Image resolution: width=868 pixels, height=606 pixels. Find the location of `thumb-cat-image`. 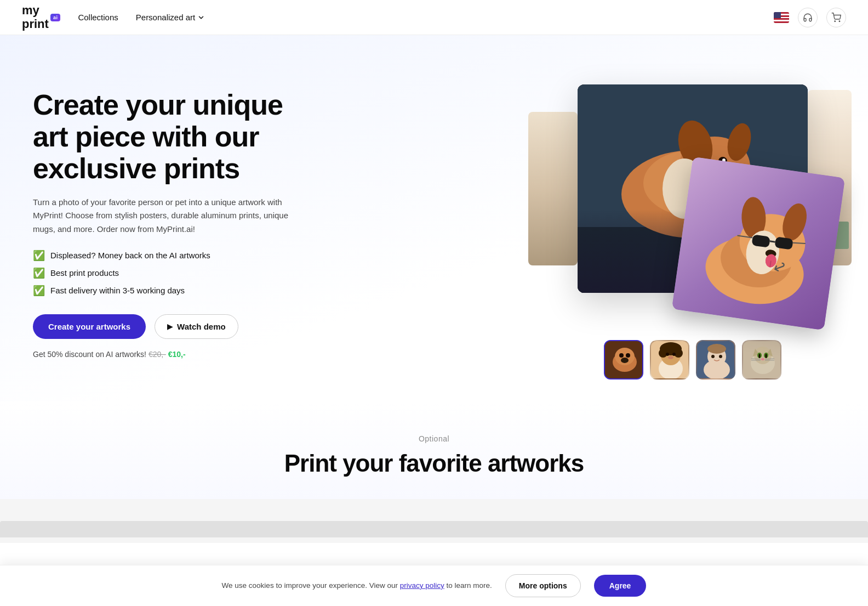

thumb-cat-image is located at coordinates (762, 360).